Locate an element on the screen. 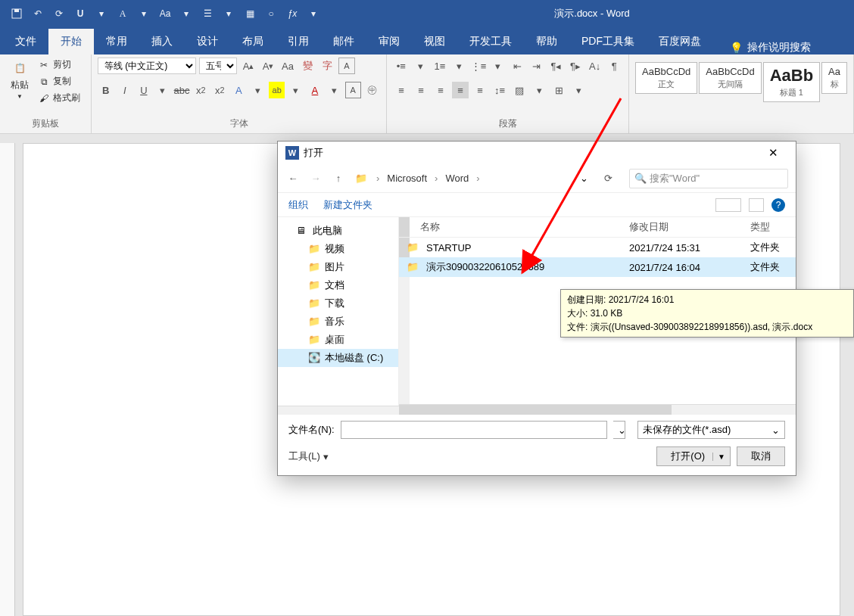 The height and width of the screenshot is (616, 854). table-icon: ▦ is located at coordinates (250, 14).